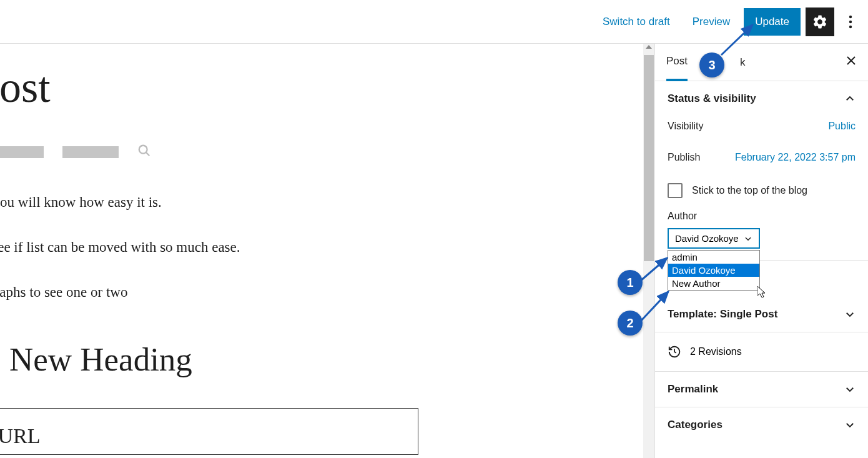 Image resolution: width=868 pixels, height=458 pixels. Describe the element at coordinates (684, 157) in the screenshot. I see `publish-label: Publish` at that location.